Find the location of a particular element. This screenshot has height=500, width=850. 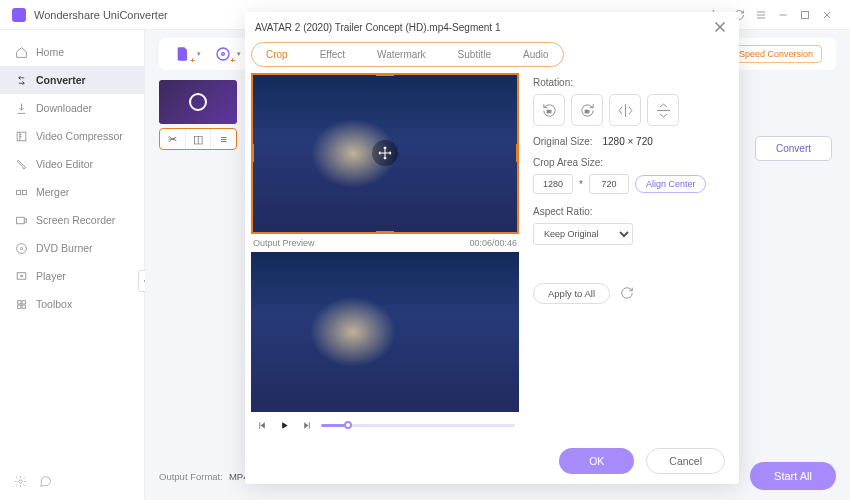

merge-icon is located at coordinates (21, 192).